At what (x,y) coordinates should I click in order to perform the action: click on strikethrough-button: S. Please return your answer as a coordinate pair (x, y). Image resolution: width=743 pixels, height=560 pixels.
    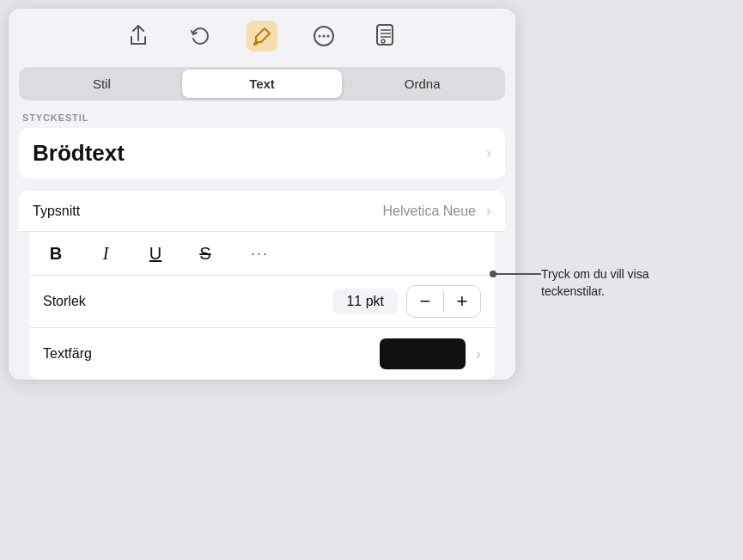
    Looking at the image, I should click on (205, 253).